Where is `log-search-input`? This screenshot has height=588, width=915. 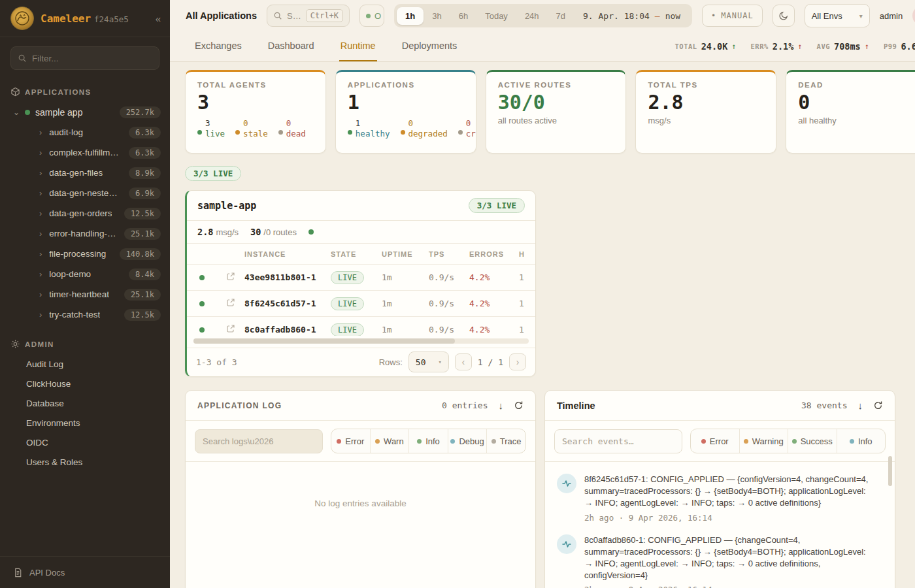
log-search-input is located at coordinates (259, 442).